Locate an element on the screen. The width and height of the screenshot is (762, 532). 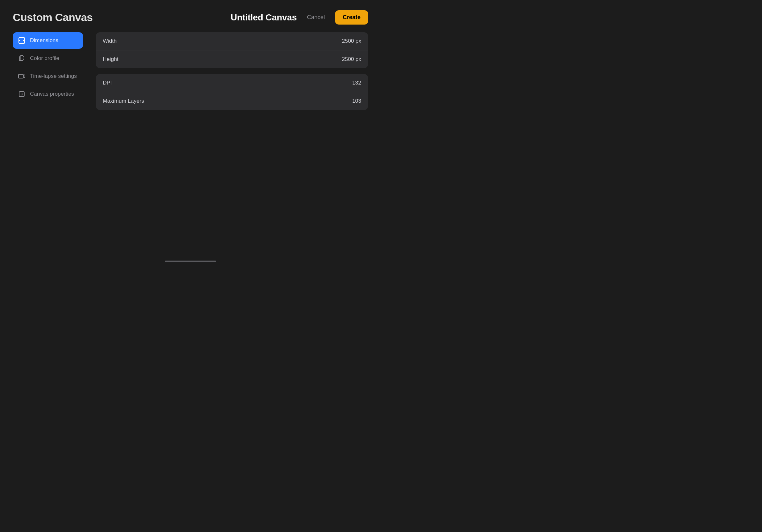
sidebar-item-timelapse: Time-lapse settings is located at coordinates (48, 76).